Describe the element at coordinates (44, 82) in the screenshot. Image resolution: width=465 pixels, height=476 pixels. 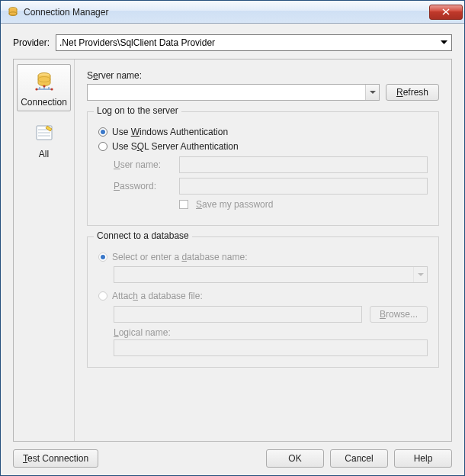
I see `database-icon` at that location.